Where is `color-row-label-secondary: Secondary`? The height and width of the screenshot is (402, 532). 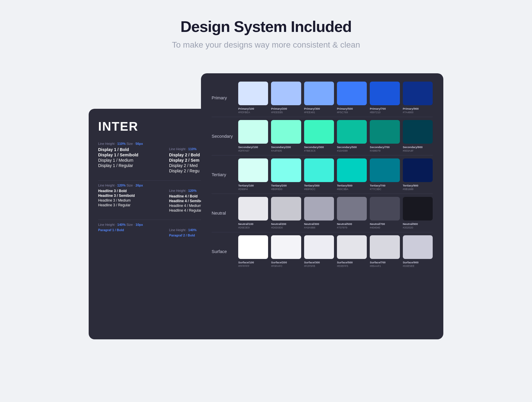
color-row-label-secondary: Secondary is located at coordinates (225, 136).